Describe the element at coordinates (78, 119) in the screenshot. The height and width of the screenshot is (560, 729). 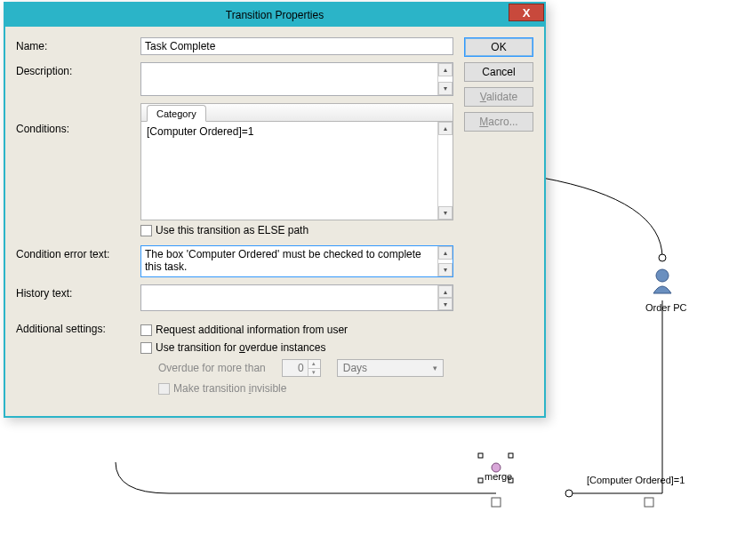
I see `conditions-label: Conditions:` at that location.